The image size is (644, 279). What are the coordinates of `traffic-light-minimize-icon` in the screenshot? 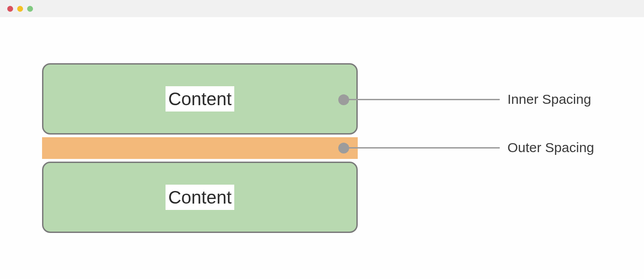 It's located at (20, 9).